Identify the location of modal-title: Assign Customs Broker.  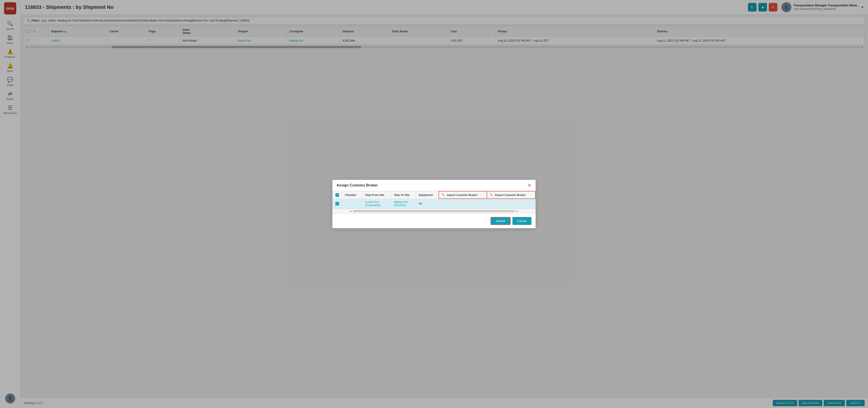
(357, 185).